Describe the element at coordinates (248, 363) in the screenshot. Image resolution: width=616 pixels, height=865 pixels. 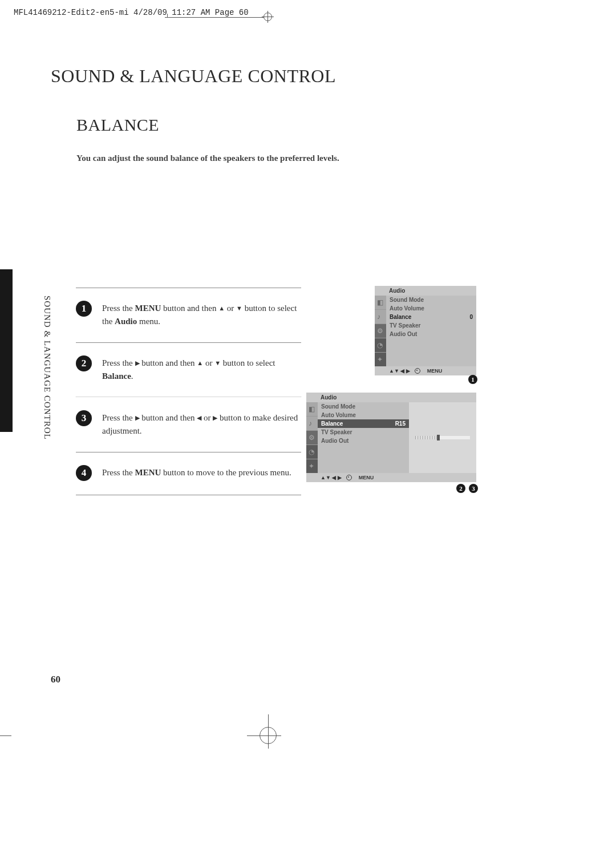
I see `text-span: button to select` at that location.